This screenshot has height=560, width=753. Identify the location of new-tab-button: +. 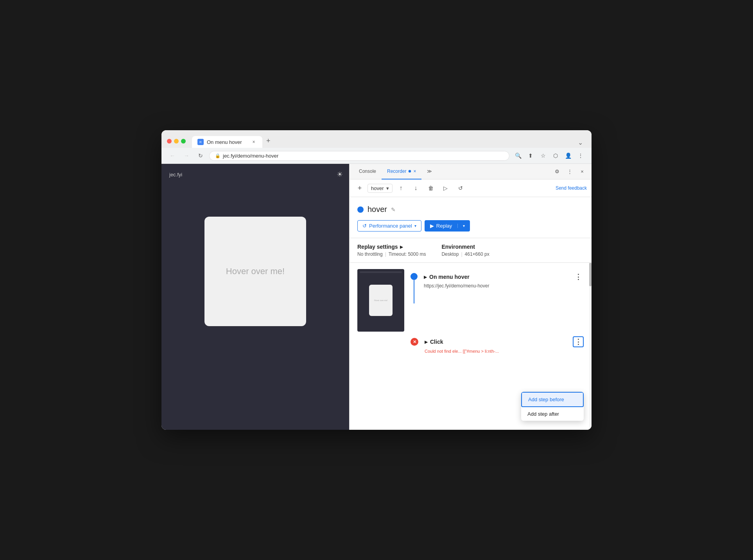
(268, 141).